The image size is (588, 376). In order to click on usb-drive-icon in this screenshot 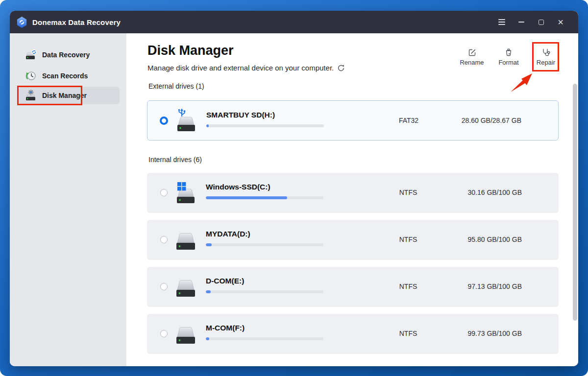, I will do `click(186, 121)`.